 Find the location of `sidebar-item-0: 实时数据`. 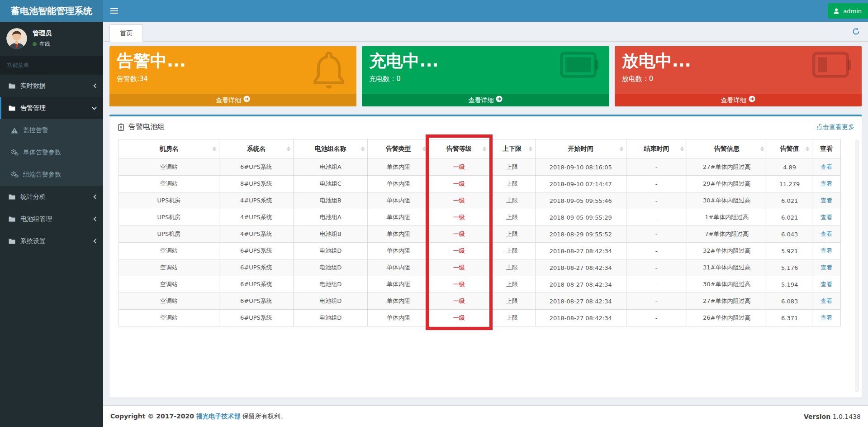

sidebar-item-0: 实时数据 is located at coordinates (52, 86).